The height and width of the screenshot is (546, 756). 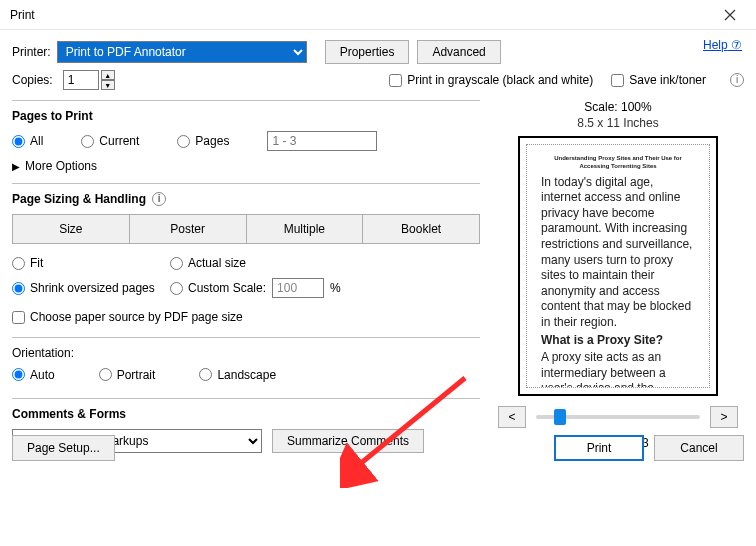 I want to click on copies-input, so click(x=81, y=80).